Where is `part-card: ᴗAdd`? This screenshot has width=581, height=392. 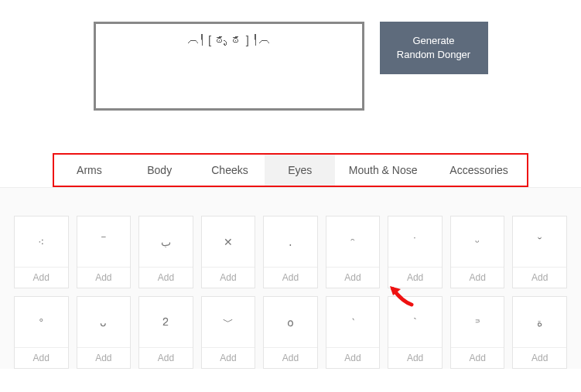
part-card: ᴗAdd is located at coordinates (104, 332).